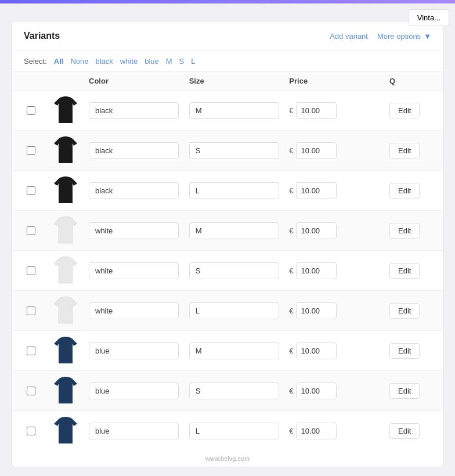 This screenshot has width=455, height=476. Describe the element at coordinates (152, 62) in the screenshot. I see `filter-blue: blue` at that location.